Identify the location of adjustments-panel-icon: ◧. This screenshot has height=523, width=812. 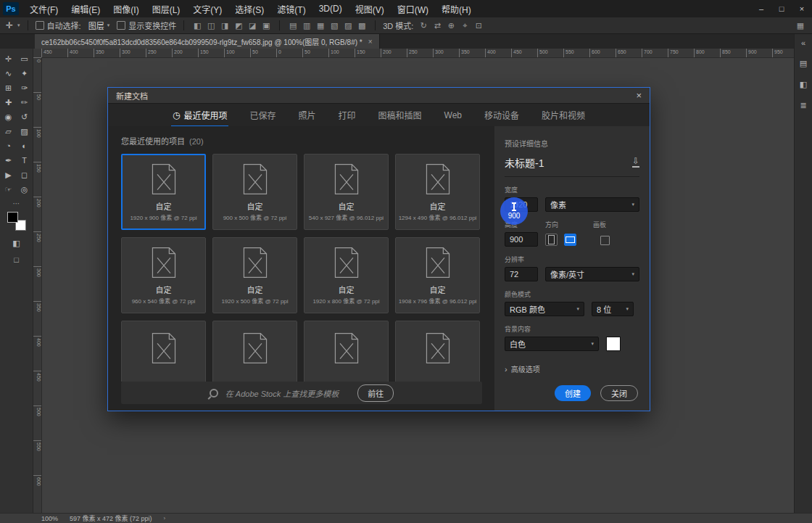
(803, 84).